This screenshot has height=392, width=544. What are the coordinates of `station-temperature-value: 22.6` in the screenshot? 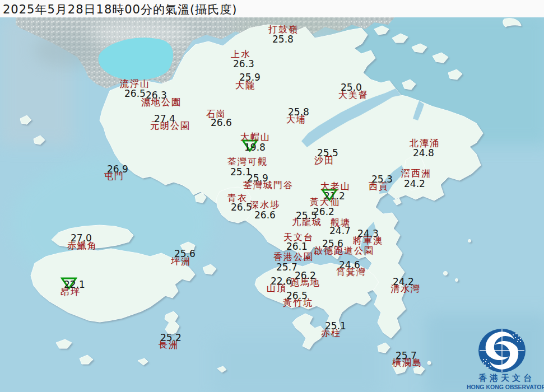 It's located at (281, 281).